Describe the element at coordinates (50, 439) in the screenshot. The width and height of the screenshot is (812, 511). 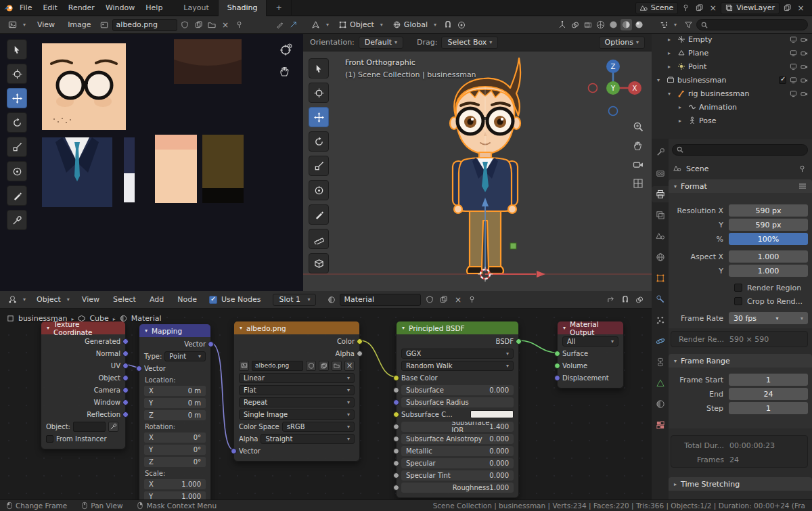
I see `from-instancer-checkbox` at that location.